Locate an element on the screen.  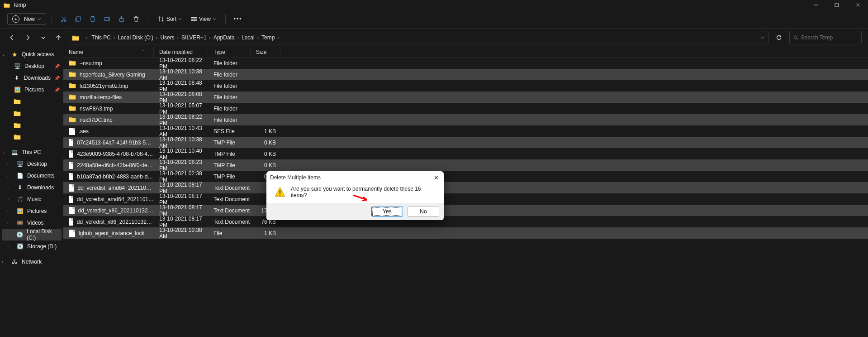
back-button is located at coordinates (12, 38).